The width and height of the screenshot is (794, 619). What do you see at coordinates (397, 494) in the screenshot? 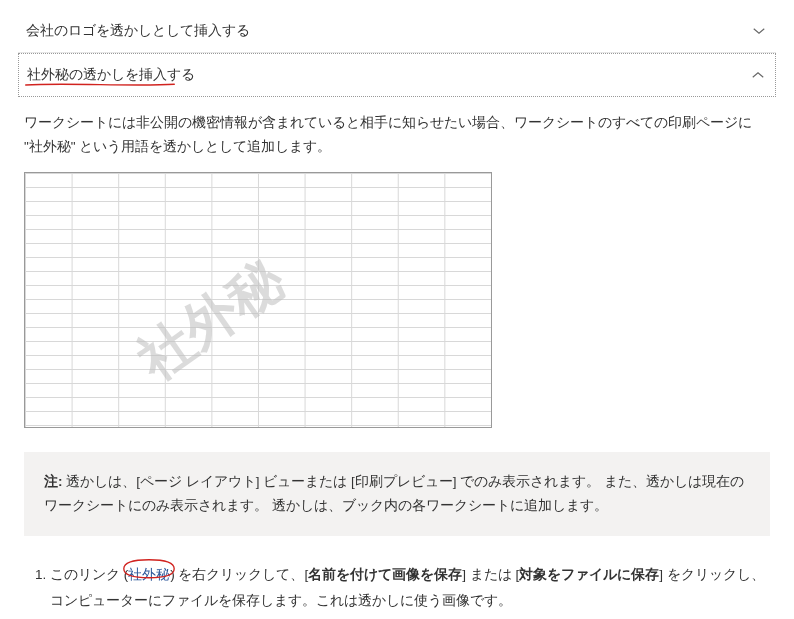
I see `note-box: 注: 透かしは、[ページ レイアウト] ビューまたは [印刷プレビュー] でのみ…` at bounding box center [397, 494].